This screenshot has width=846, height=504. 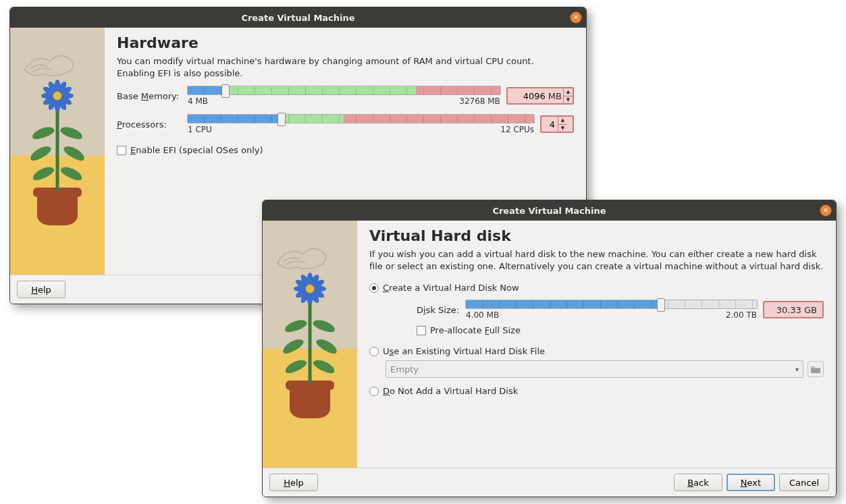 What do you see at coordinates (597, 351) in the screenshot?
I see `use-existing-radio-row: Use an Existing Virtual Hard Disk File` at bounding box center [597, 351].